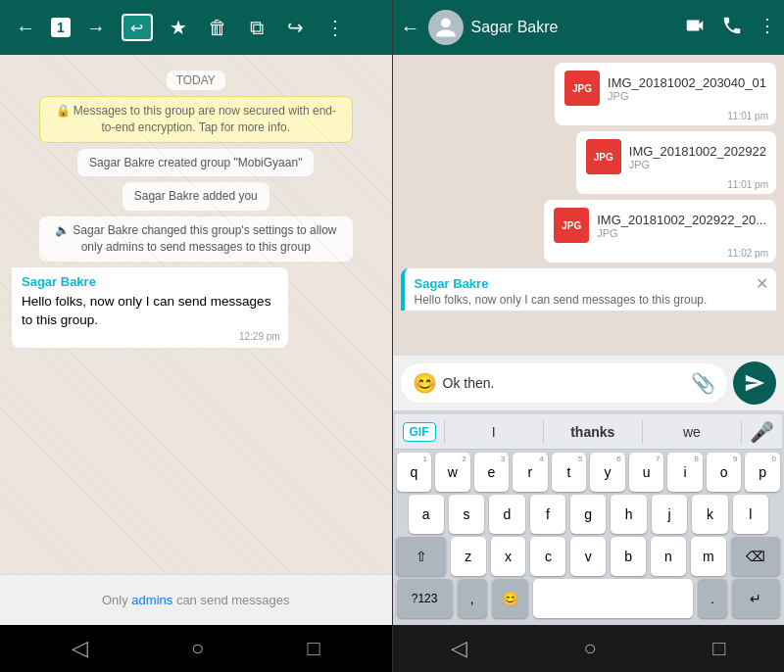 This screenshot has width=784, height=672. Describe the element at coordinates (762, 432) in the screenshot. I see `mic-button: 🎤` at that location.